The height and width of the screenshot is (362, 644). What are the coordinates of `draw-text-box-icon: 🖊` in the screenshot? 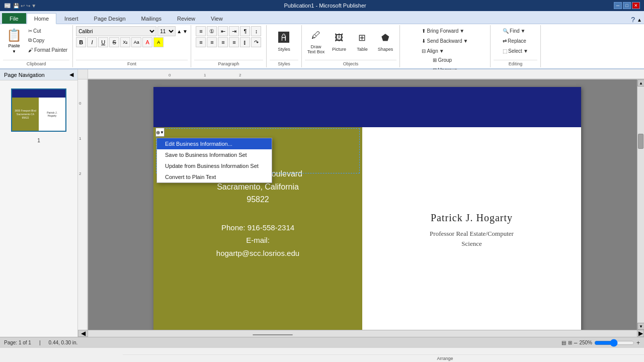 It's located at (316, 35).